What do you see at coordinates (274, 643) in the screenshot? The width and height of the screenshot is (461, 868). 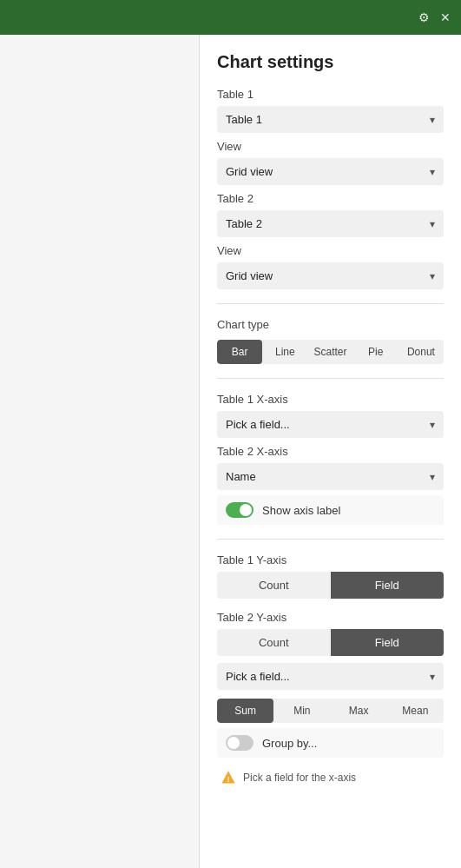 I see `table2-yaxis-count-btn: Count` at bounding box center [274, 643].